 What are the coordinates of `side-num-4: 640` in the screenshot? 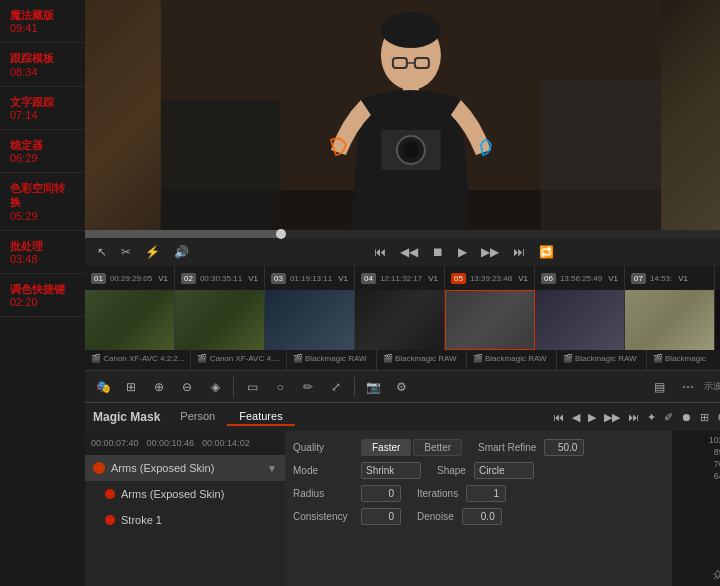 It's located at (698, 476).